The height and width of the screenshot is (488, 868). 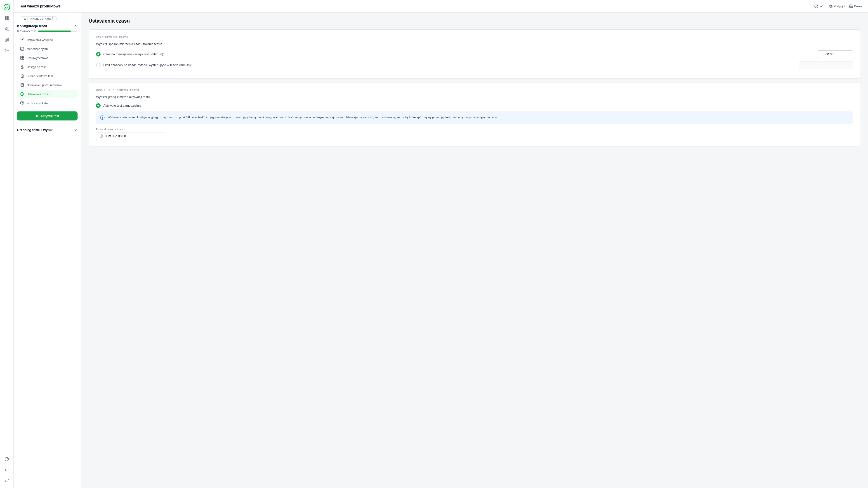 What do you see at coordinates (102, 118) in the screenshot?
I see `info-box-icon` at bounding box center [102, 118].